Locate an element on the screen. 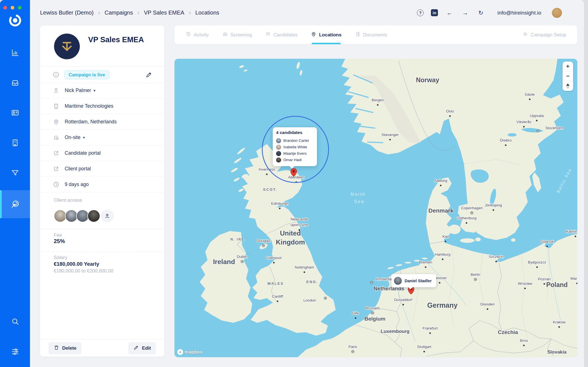 The width and height of the screenshot is (588, 367). tab-documents: Documents is located at coordinates (371, 35).